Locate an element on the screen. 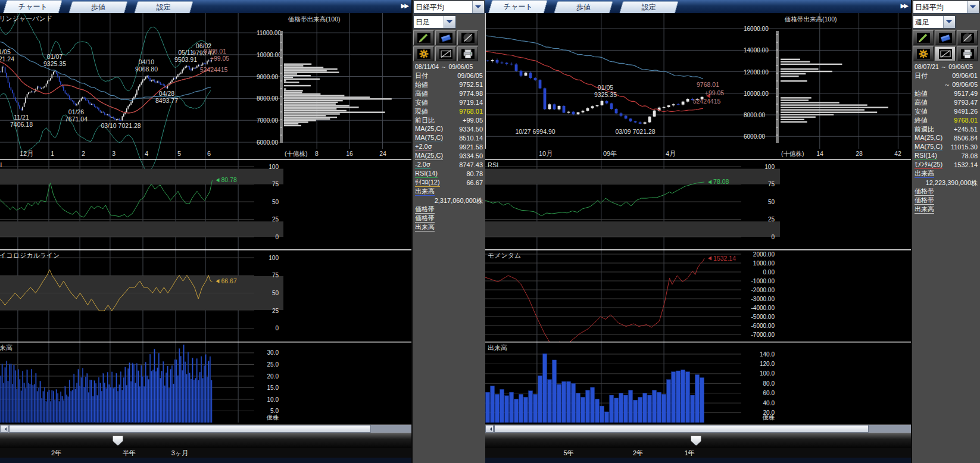  row-label: -2.0σ is located at coordinates (423, 164).